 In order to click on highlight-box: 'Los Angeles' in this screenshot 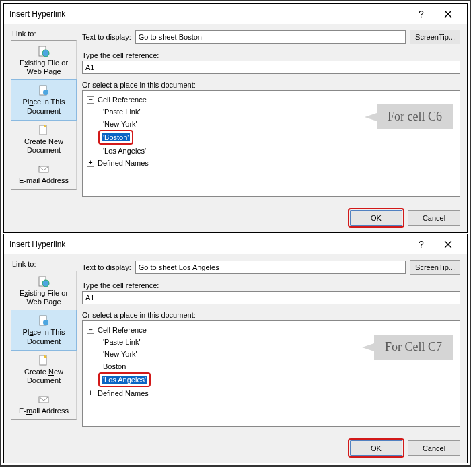, I will do `click(124, 380)`.